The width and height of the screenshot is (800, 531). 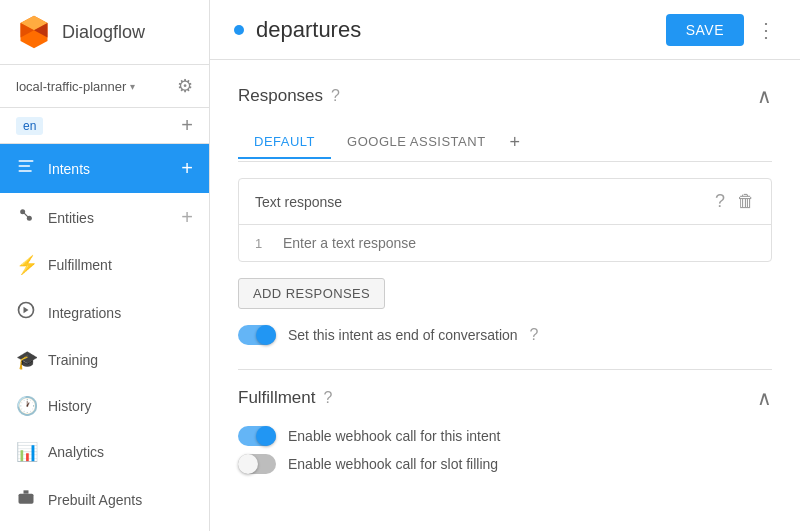 I want to click on save-button: SAVE, so click(x=705, y=30).